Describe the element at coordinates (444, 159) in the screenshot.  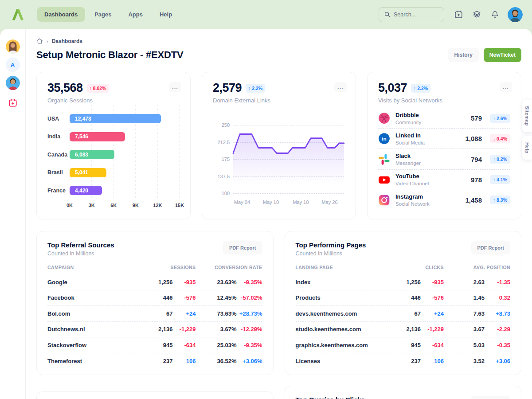
I see `social-networks-list: Dribbble Community 579 ↑ 2.6% in Linked …` at that location.